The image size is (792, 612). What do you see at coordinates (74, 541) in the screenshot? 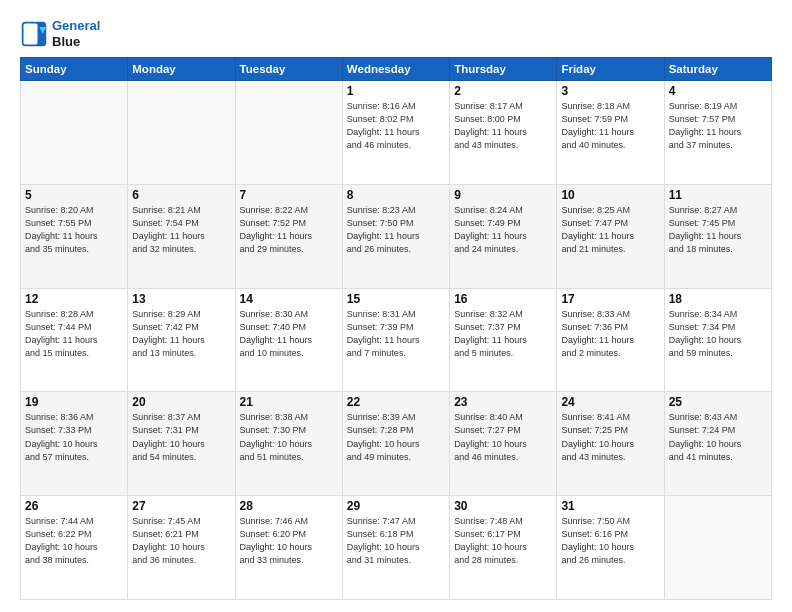
I see `day-info: Sunrise: 7:44 AM Sunset: 6:22 PM Dayligh…` at bounding box center [74, 541].